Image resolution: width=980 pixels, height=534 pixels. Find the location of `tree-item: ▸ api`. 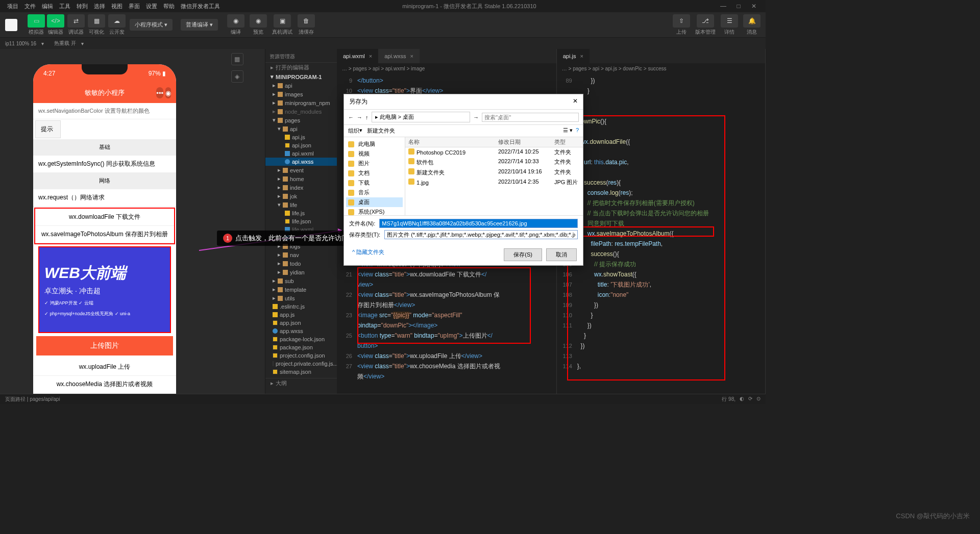

tree-item: ▸ api is located at coordinates (301, 86).